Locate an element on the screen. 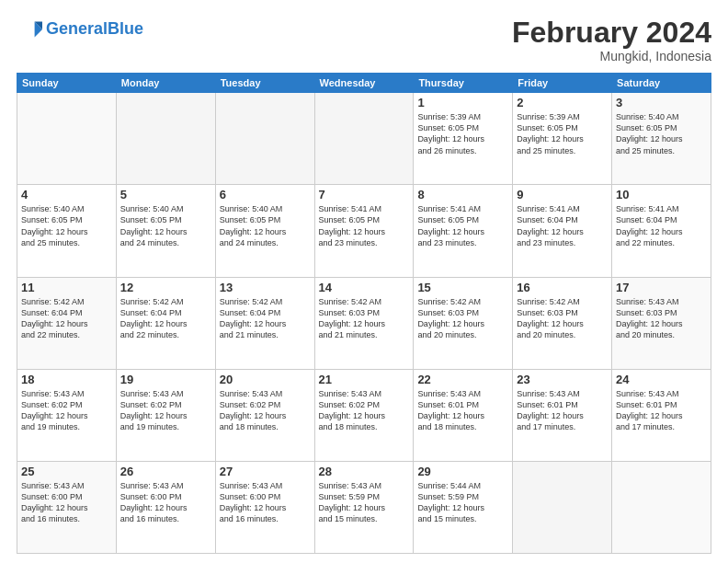  calendar-cell: 4Sunrise: 5:40 AM Sunset: 6:05 PM Daylig… is located at coordinates (67, 231).